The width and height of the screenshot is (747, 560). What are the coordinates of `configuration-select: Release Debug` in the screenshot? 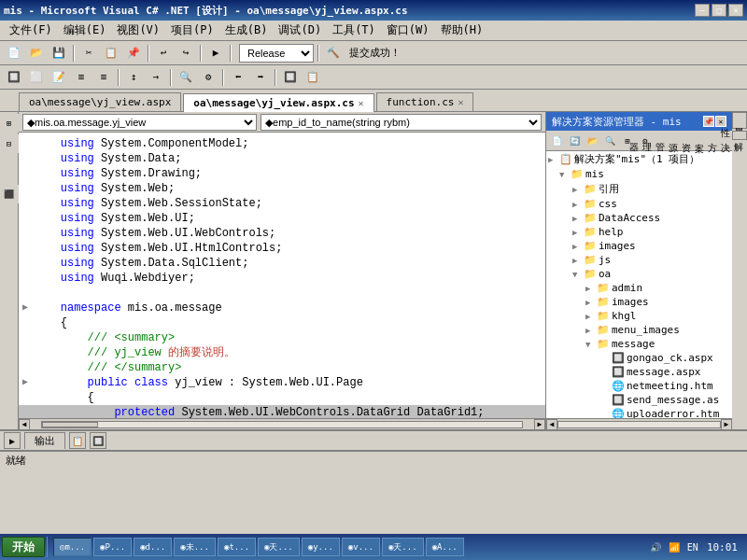 It's located at (276, 53).